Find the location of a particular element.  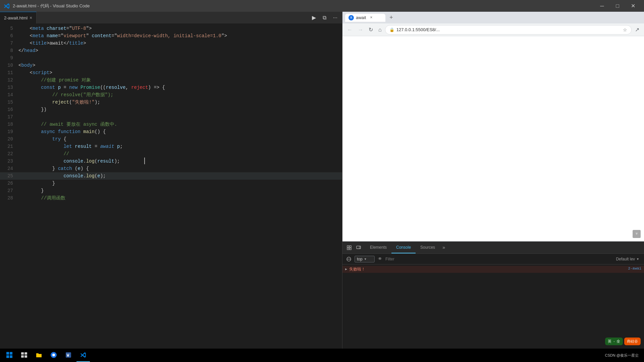

inspect-element-button is located at coordinates (349, 248).